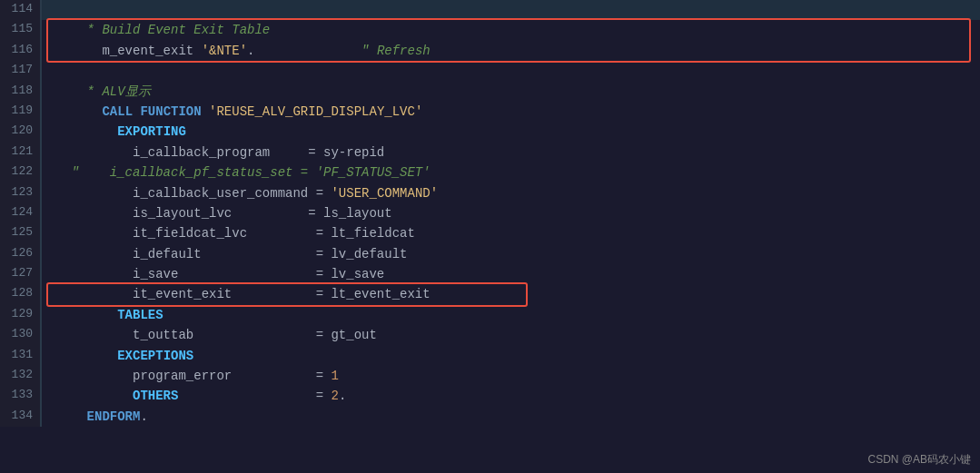 The height and width of the screenshot is (473, 980). What do you see at coordinates (129, 51) in the screenshot?
I see `code-token: m_event_exit` at bounding box center [129, 51].